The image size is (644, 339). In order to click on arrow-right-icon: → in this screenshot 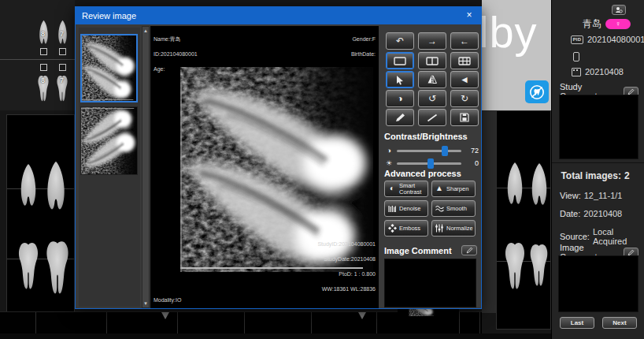, I will do `click(432, 41)`.